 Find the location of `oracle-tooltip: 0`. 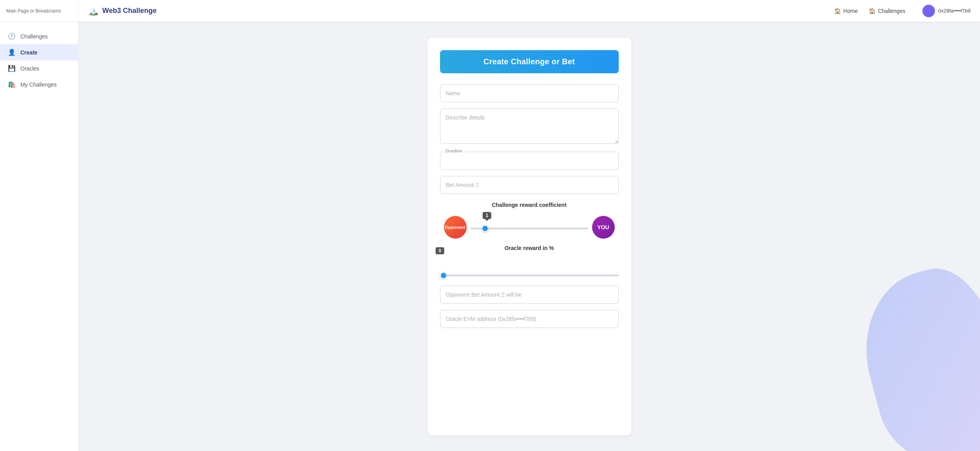

oracle-tooltip: 0 is located at coordinates (440, 251).